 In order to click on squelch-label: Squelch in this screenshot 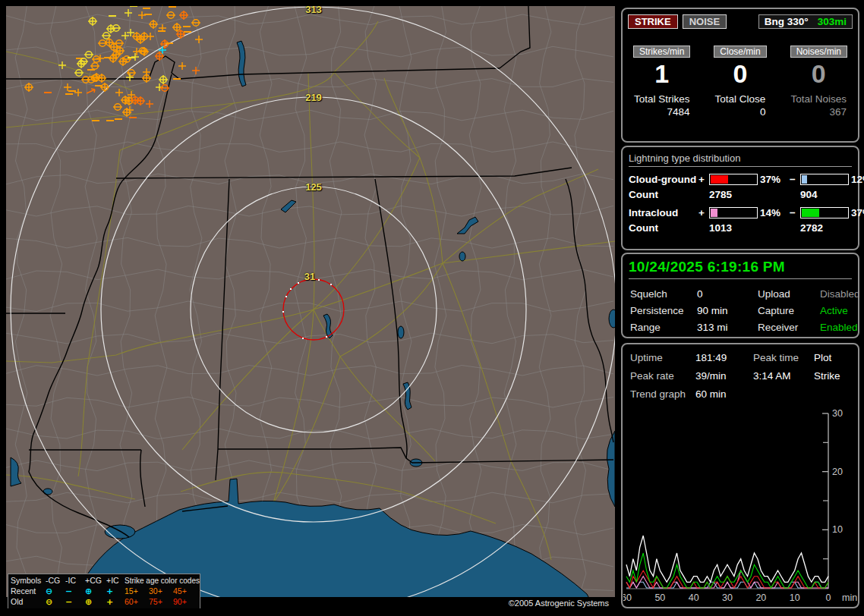, I will do `click(664, 294)`.